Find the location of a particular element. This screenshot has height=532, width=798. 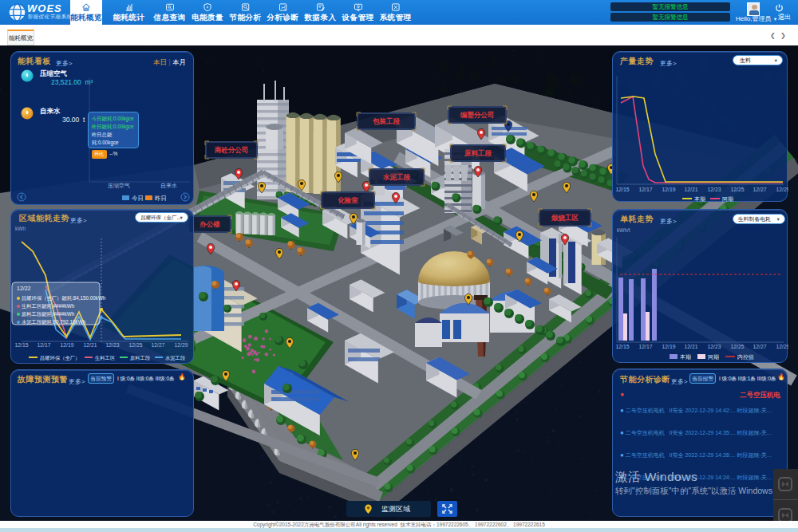

svg-text: kWh is located at coordinates (21, 228).